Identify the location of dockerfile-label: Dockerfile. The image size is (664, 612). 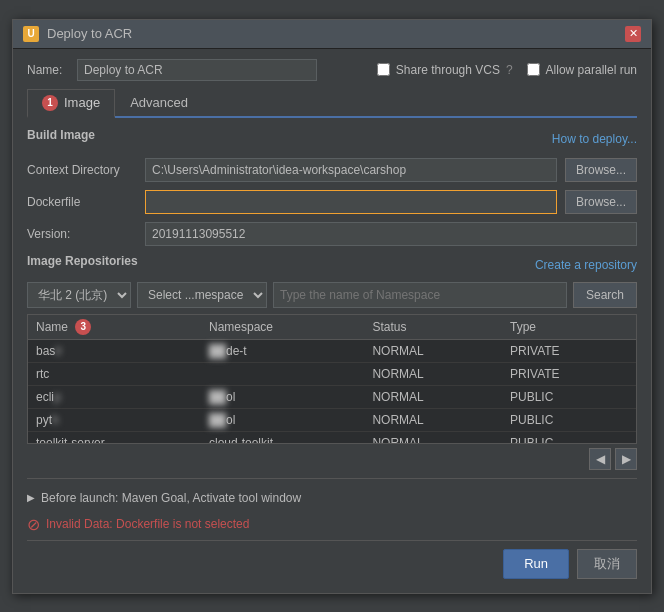
(82, 202).